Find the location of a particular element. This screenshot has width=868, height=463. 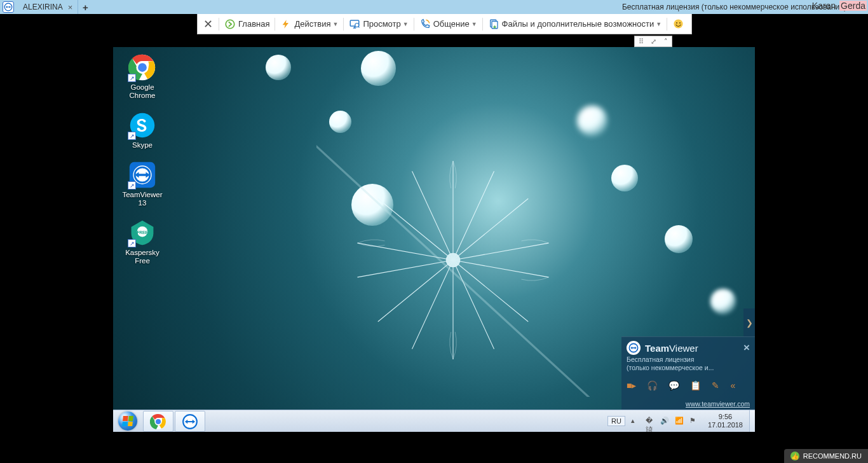

panel-close-button: × is located at coordinates (747, 348).